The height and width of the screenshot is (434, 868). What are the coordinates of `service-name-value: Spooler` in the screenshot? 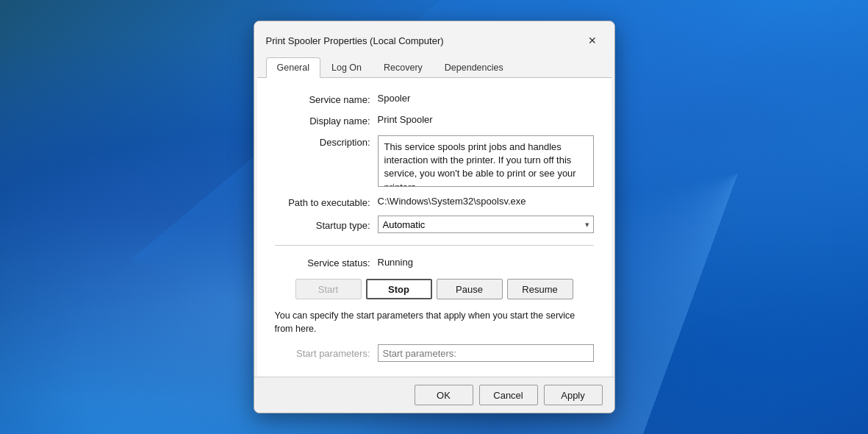 It's located at (486, 99).